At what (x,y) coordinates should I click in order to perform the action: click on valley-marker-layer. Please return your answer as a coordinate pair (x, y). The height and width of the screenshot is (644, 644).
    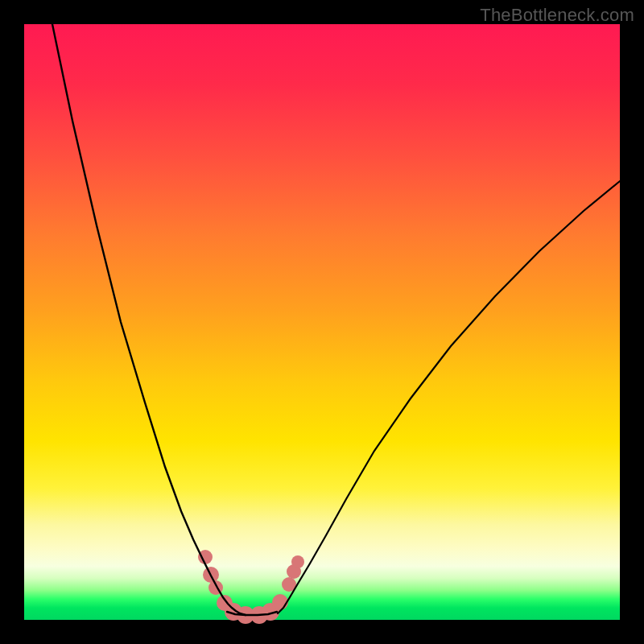
    Looking at the image, I should click on (251, 587).